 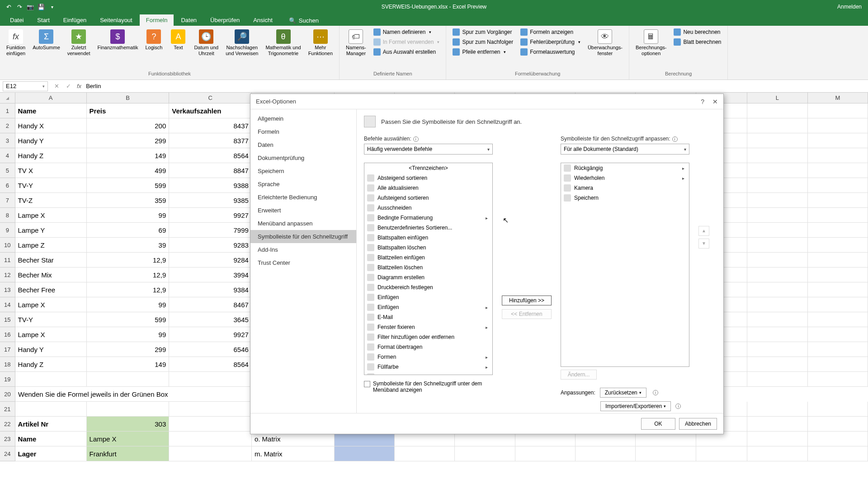 I want to click on row-header: 3, so click(x=8, y=141).